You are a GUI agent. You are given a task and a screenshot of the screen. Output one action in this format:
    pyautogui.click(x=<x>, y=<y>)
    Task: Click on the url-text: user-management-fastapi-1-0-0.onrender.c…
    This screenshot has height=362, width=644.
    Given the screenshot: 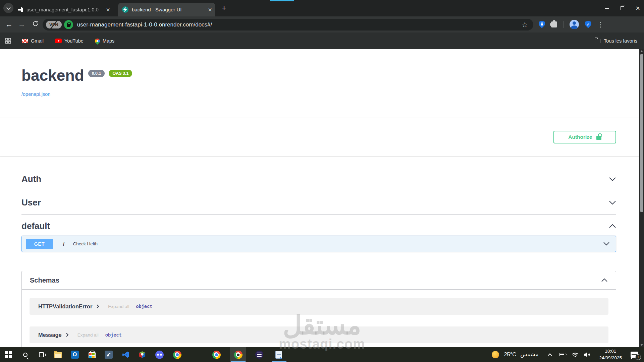 What is the action you would take?
    pyautogui.click(x=299, y=25)
    